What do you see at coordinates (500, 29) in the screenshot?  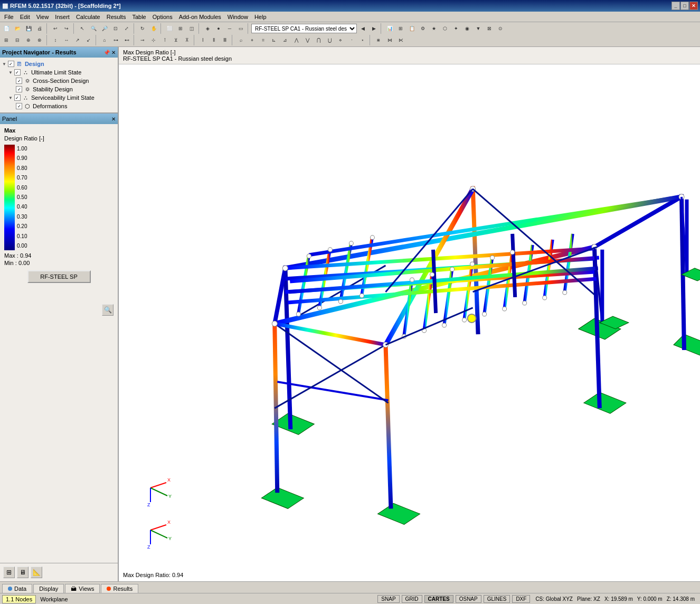 I see `tb-more8: ⊙` at bounding box center [500, 29].